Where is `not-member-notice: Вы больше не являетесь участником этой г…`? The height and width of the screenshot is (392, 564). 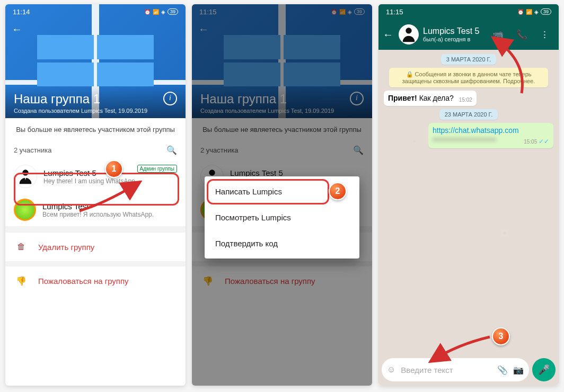
not-member-notice: Вы больше не являетесь участником этой г… is located at coordinates (95, 129).